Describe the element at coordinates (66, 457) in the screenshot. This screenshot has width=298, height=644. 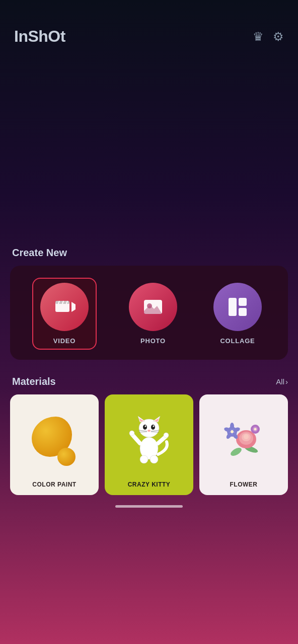
I see `paint-blob-small` at that location.